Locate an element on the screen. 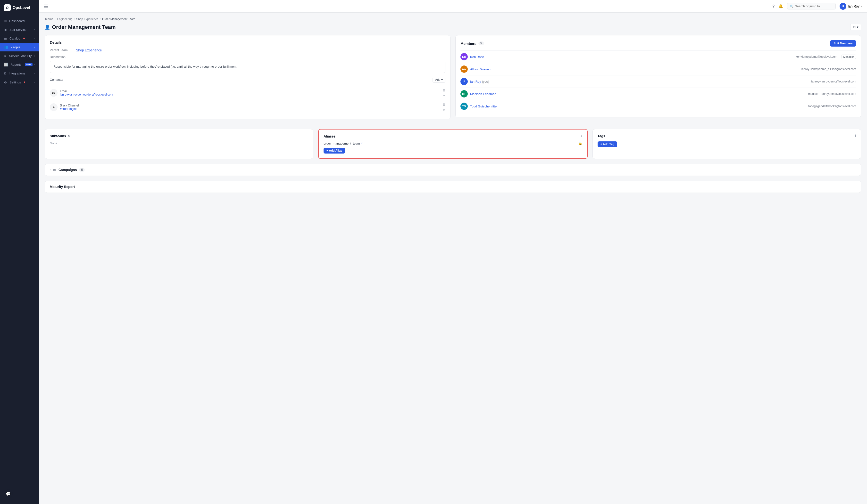 The width and height of the screenshot is (867, 504). contact-actions: 🗑 ✏ is located at coordinates (444, 93).